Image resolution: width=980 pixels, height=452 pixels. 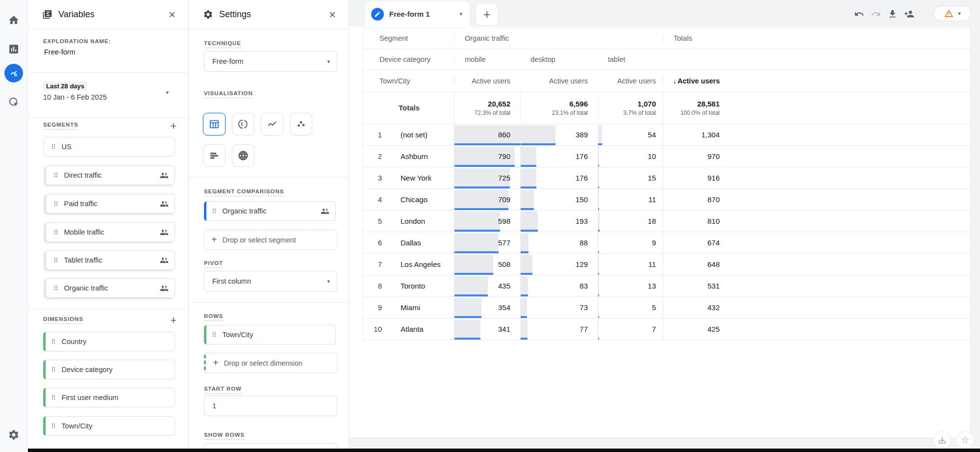 What do you see at coordinates (942, 440) in the screenshot?
I see `download-tray-icon` at bounding box center [942, 440].